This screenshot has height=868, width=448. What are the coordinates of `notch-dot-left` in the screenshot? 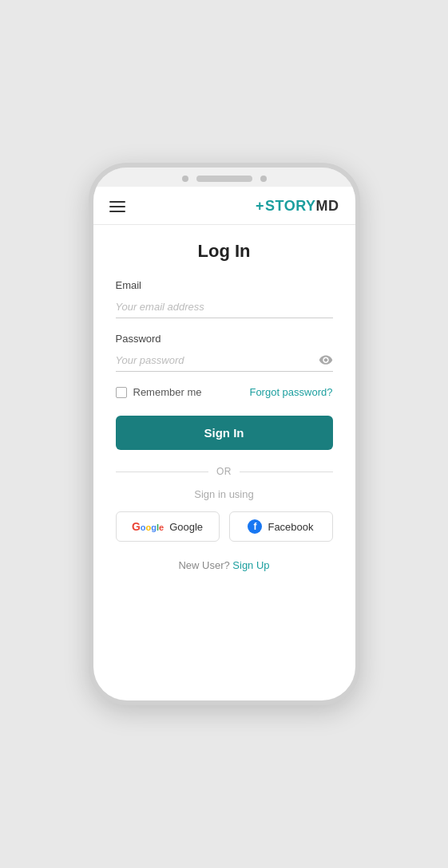 It's located at (185, 179).